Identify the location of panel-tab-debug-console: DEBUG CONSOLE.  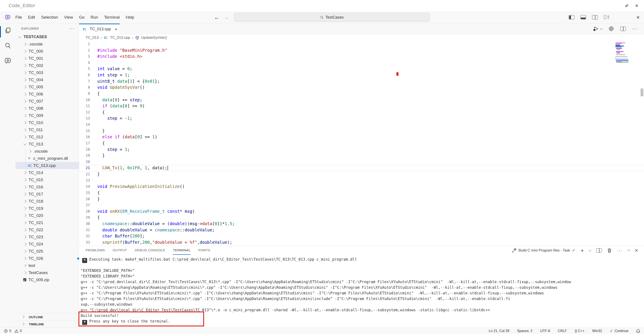
(150, 250).